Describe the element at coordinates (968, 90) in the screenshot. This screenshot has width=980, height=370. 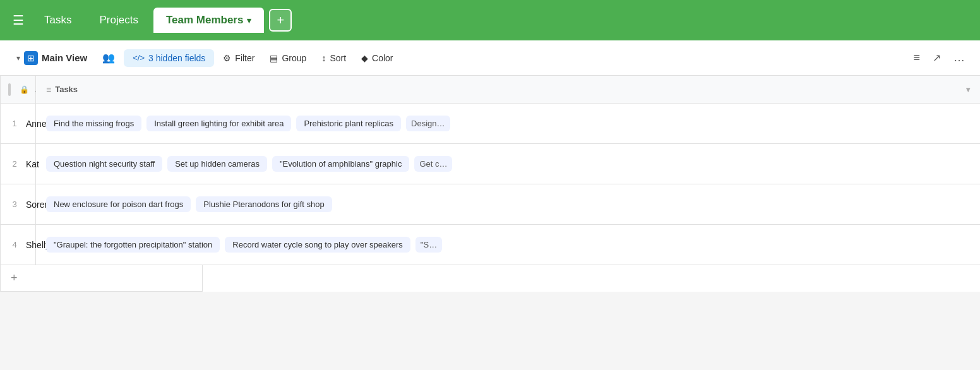
I see `tasks-col-chevron: ▾` at that location.